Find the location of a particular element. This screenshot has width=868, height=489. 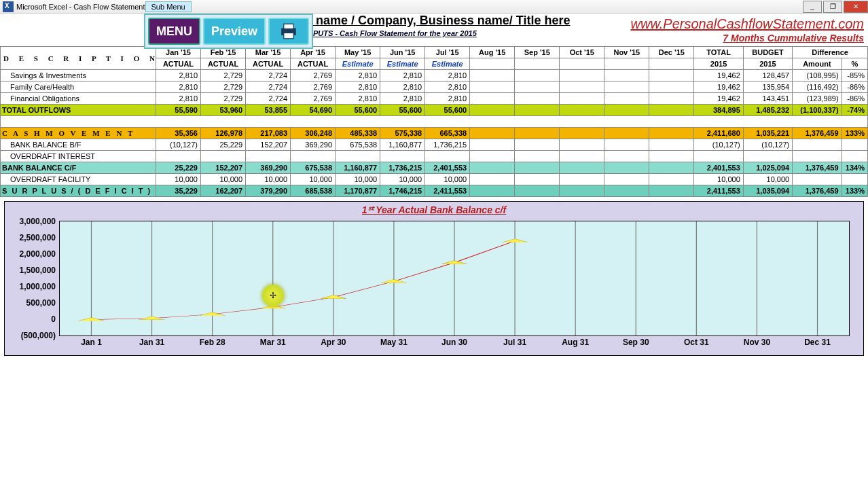

cell-budget: 1,485,232 is located at coordinates (767, 110).